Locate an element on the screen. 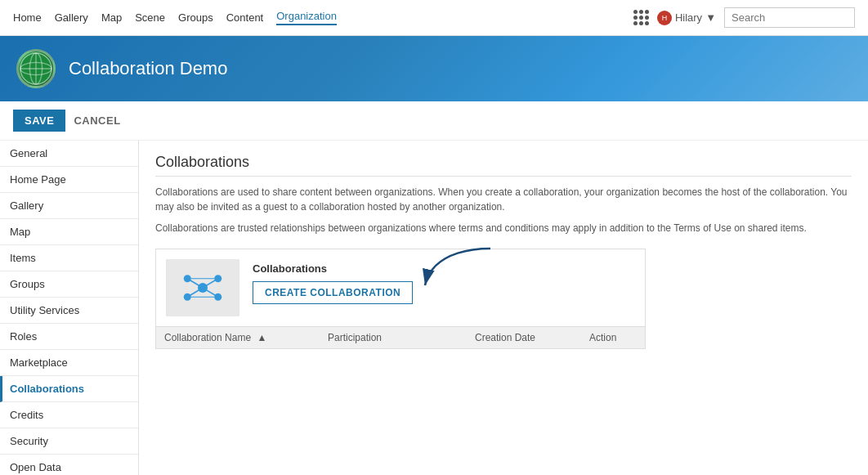 The width and height of the screenshot is (868, 475). page-title: Collaborations is located at coordinates (503, 165).